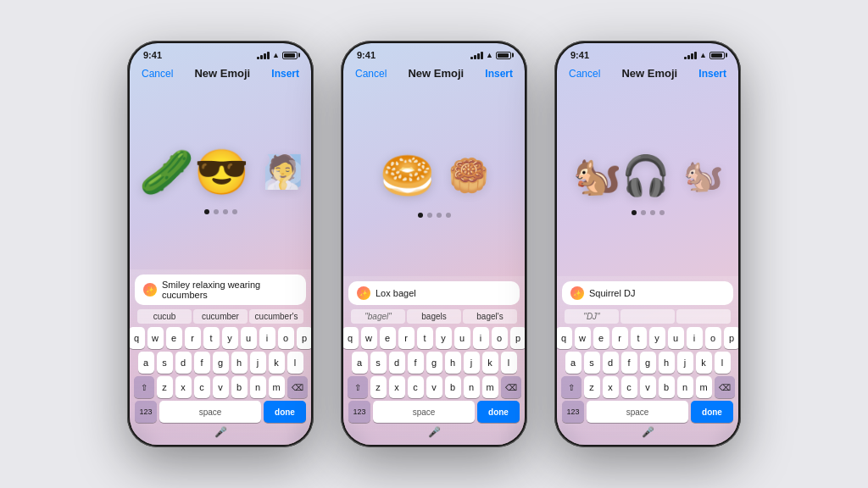 Image resolution: width=868 pixels, height=488 pixels. What do you see at coordinates (230, 290) in the screenshot?
I see `search-text-1: Smiley relaxing wearing cucumbers` at bounding box center [230, 290].